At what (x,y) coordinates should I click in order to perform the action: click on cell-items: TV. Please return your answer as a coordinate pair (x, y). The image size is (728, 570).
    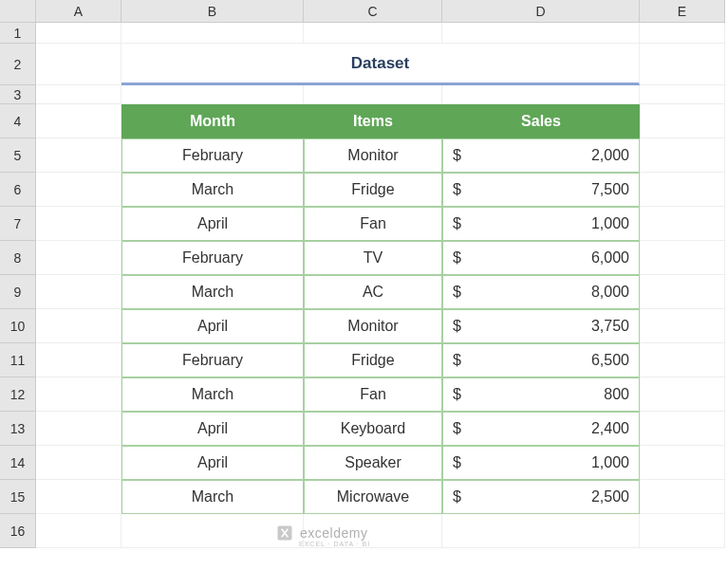
    Looking at the image, I should click on (373, 258).